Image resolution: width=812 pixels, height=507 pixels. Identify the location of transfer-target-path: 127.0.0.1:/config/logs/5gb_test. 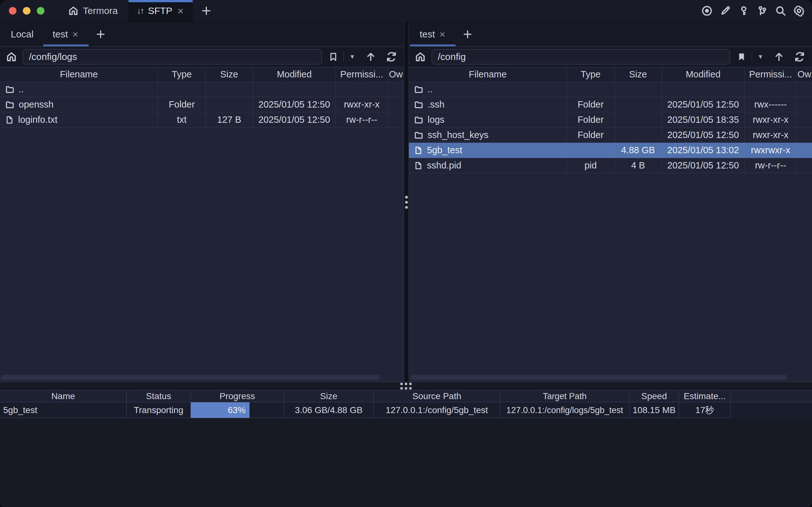
(565, 410).